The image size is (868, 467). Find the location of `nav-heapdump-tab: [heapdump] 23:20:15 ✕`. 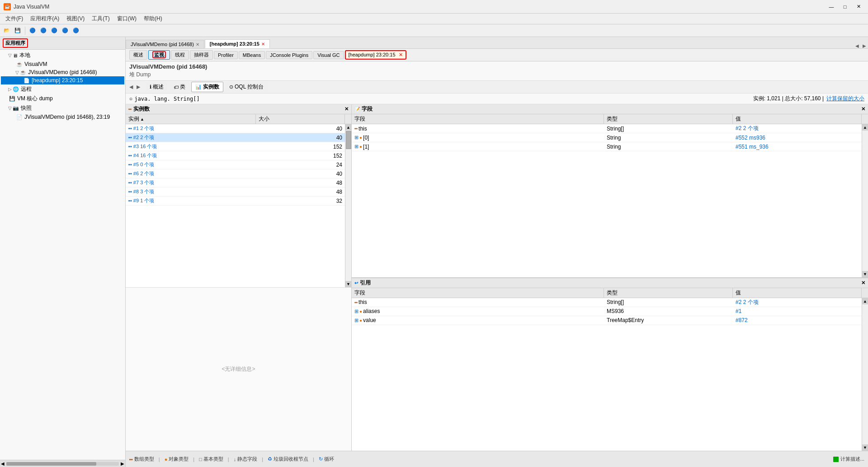

nav-heapdump-tab: [heapdump] 23:20:15 ✕ is located at coordinates (376, 55).